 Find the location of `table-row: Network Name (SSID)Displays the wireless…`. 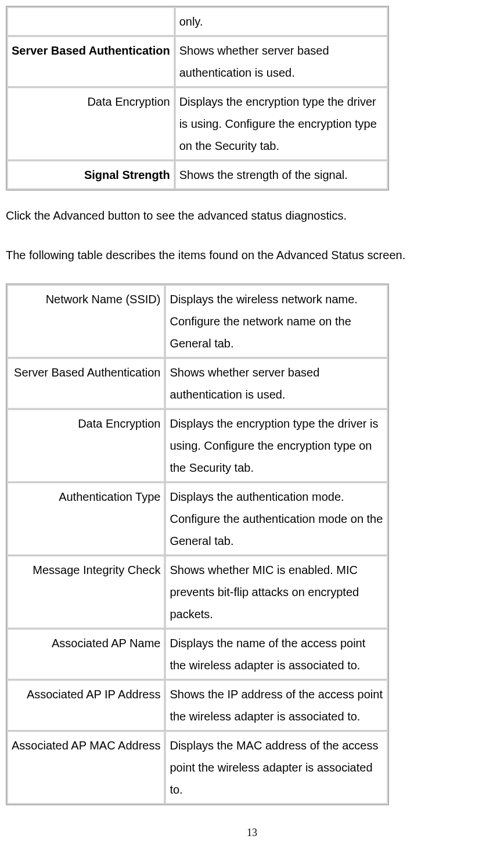

table-row: Network Name (SSID)Displays the wireless… is located at coordinates (197, 321).